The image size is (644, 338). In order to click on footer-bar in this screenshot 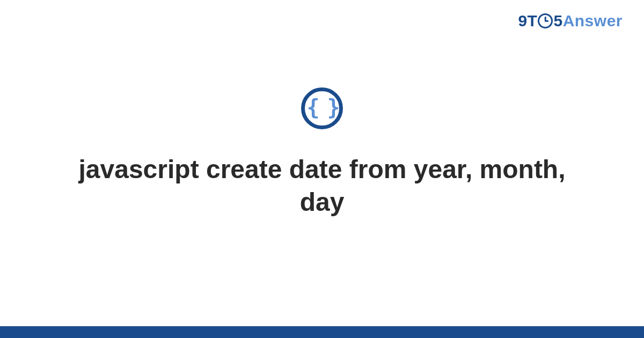, I will do `click(322, 332)`.